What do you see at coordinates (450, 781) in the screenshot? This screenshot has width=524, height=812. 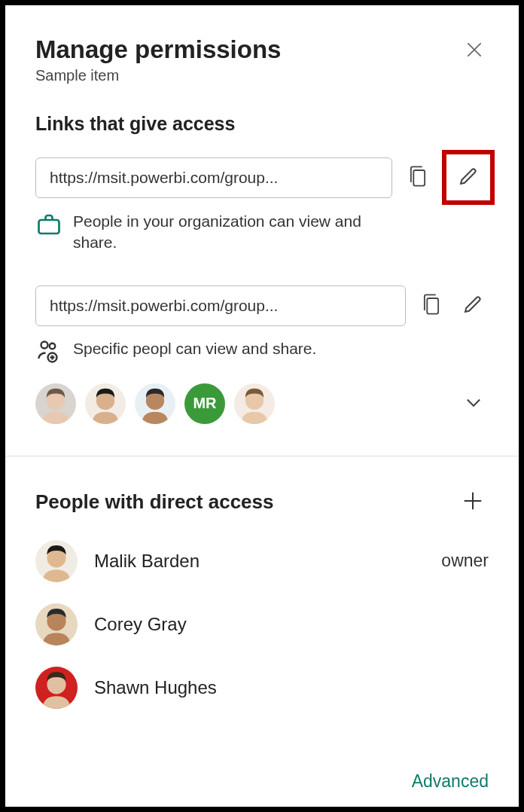 I see `advanced-link: Advanced` at bounding box center [450, 781].